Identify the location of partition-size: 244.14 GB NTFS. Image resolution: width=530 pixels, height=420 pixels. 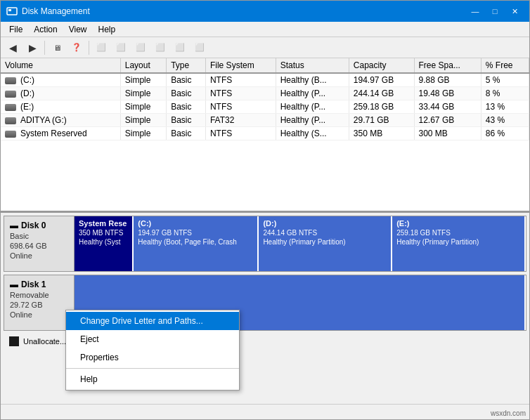
(325, 233).